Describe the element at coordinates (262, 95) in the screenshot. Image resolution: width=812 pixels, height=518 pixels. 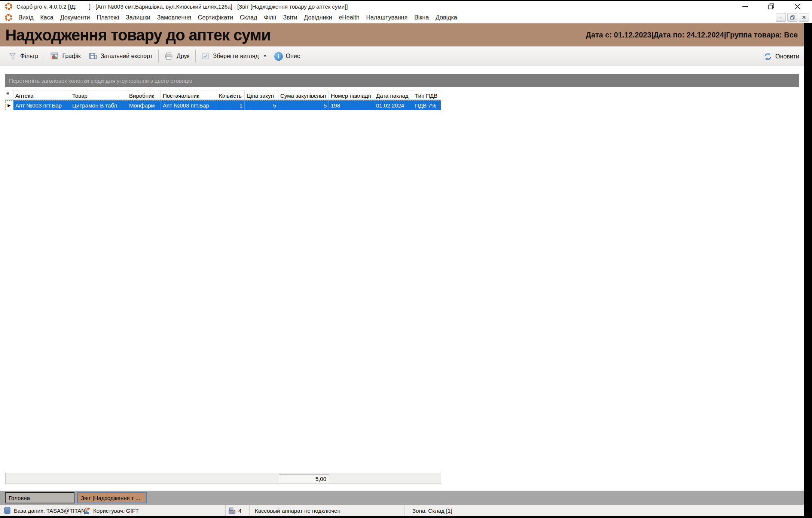
I see `column-header-purchase-price: Ціна закуп` at that location.